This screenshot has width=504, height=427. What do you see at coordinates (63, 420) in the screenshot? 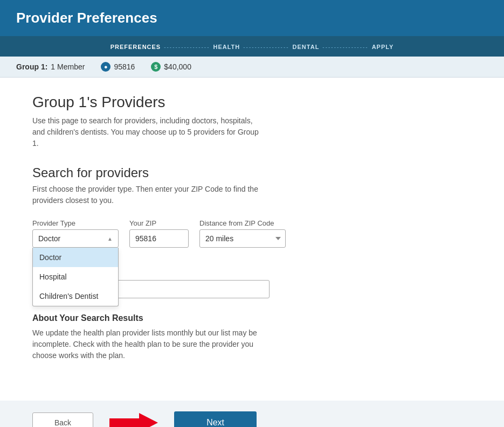
I see `back-button: Back` at bounding box center [63, 420].